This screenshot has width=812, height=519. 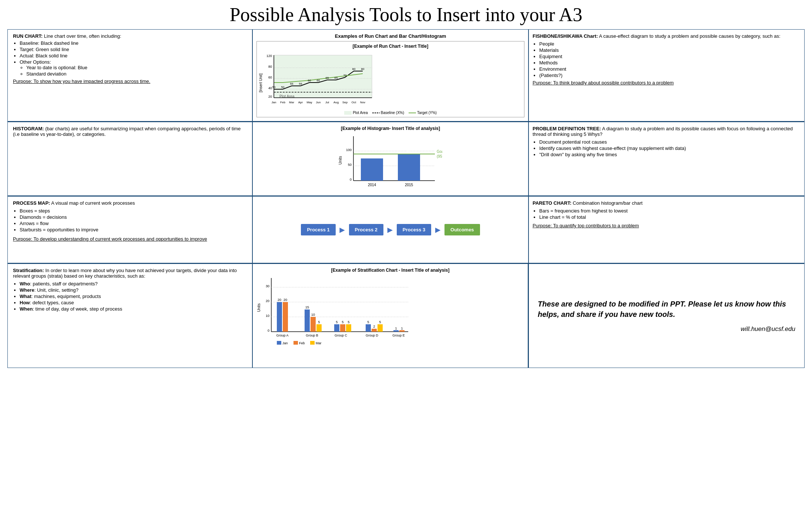 I want to click on bottom-note-text: These are designed to be modified in PPT…, so click(x=667, y=309).